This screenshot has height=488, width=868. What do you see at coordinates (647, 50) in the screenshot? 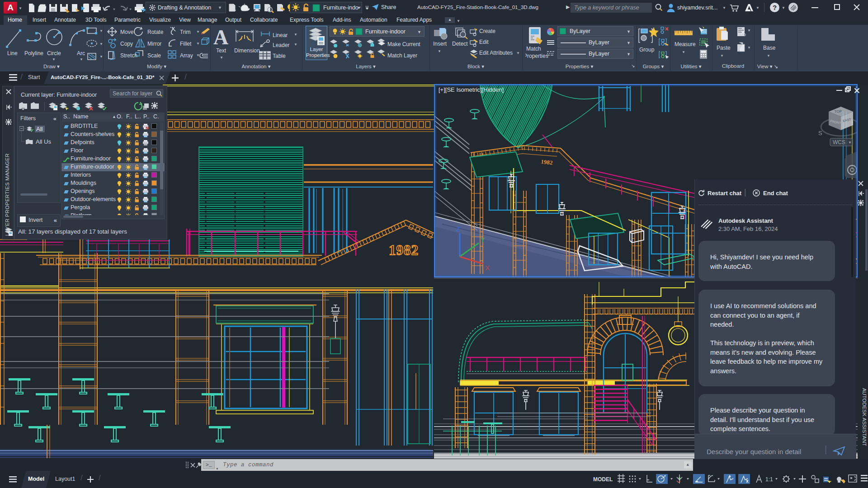
I see `svg-text: Group` at bounding box center [647, 50].